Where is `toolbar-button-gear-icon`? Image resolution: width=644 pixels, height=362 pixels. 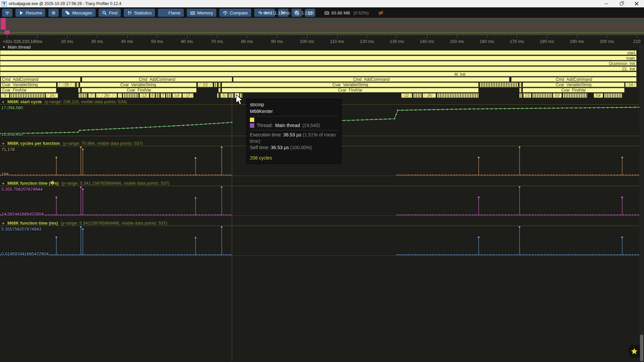
toolbar-button-gear-icon is located at coordinates (54, 13).